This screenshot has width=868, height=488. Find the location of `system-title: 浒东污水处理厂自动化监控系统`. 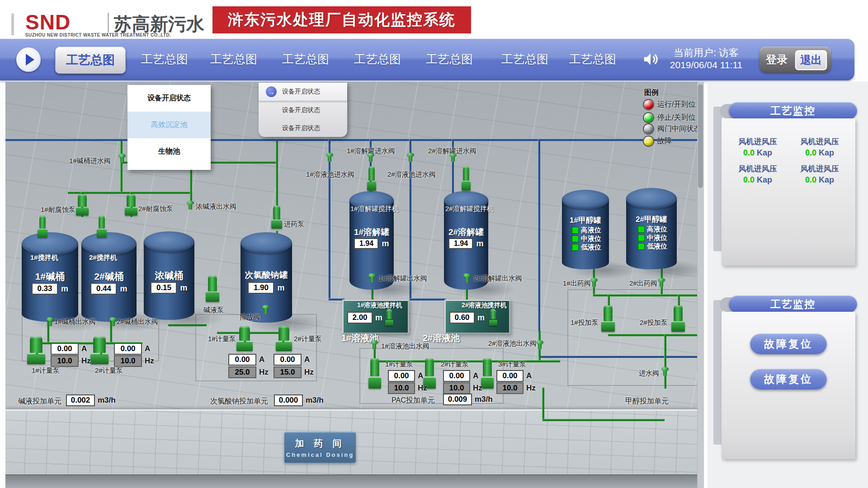

system-title: 浒东污水处理厂自动化监控系统 is located at coordinates (342, 20).